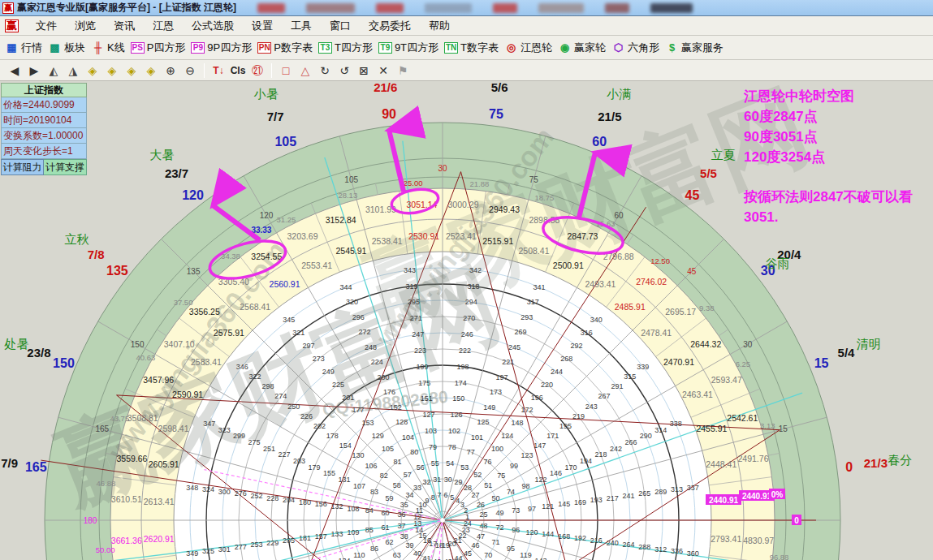 The height and width of the screenshot is (560, 933). What do you see at coordinates (213, 26) in the screenshot?
I see `menu-4: 公式选股` at bounding box center [213, 26].